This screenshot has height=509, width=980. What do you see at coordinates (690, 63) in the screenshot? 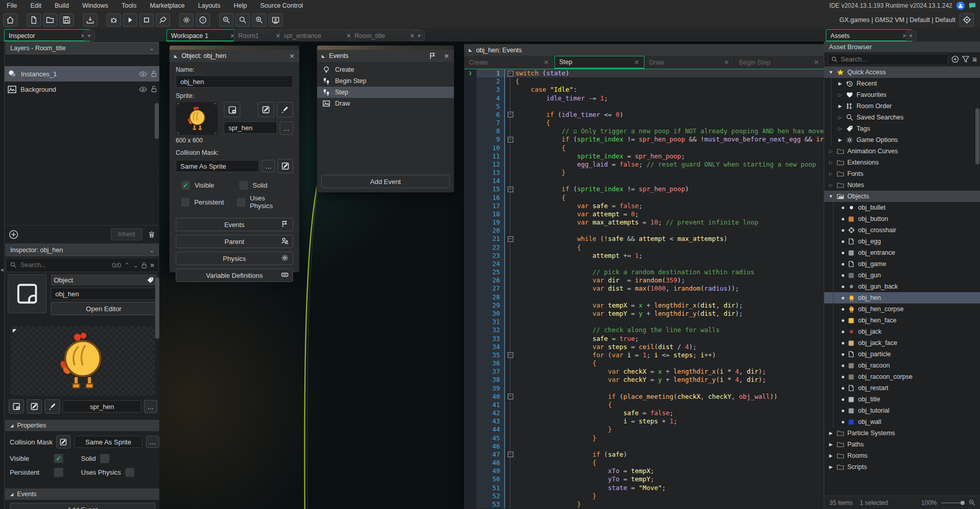
I see `code-tab-draw: Draw✕` at bounding box center [690, 63].